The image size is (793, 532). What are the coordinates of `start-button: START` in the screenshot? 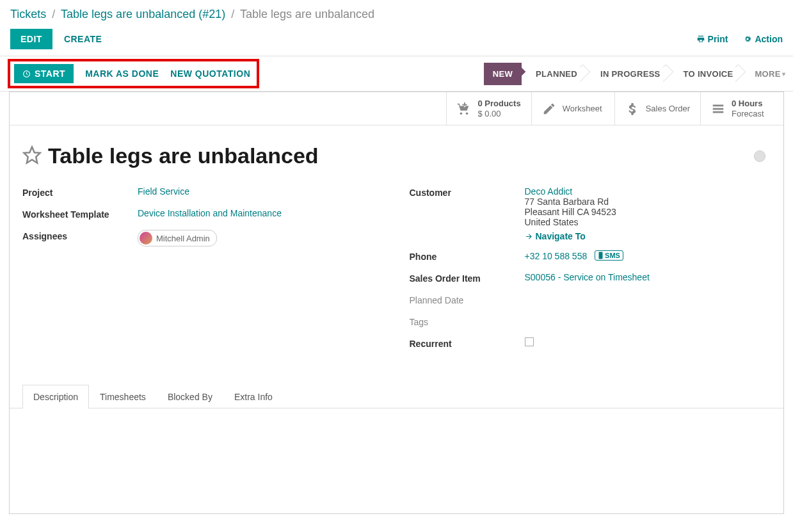 It's located at (44, 74).